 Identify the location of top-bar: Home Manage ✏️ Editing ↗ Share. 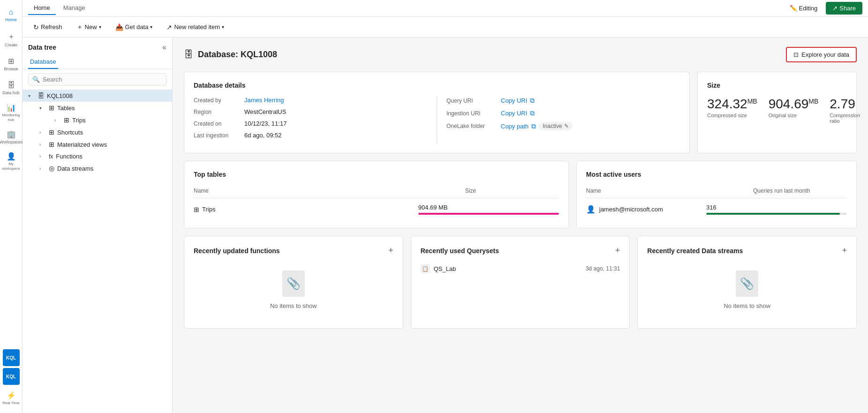
(445, 8).